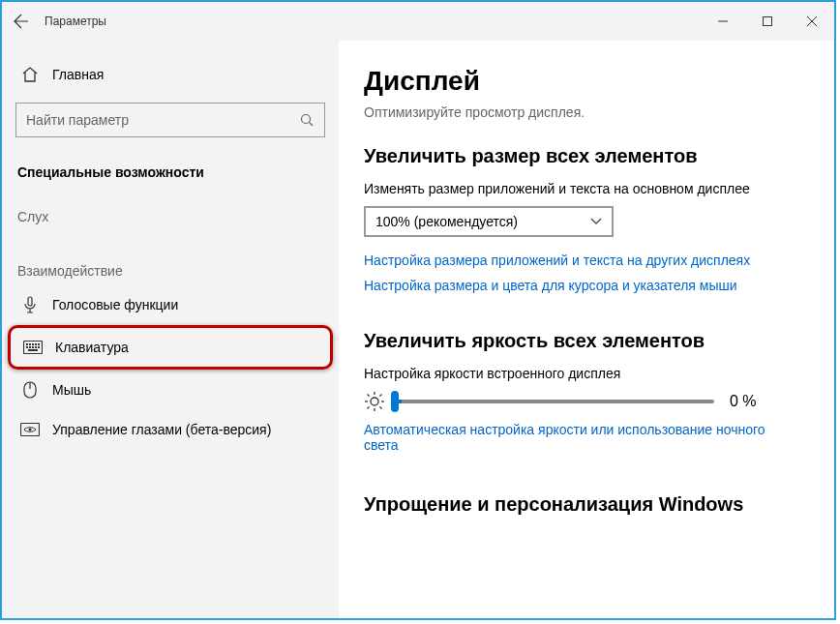 This screenshot has width=840, height=624. What do you see at coordinates (589, 112) in the screenshot?
I see `page-subtitle: Оптимизируйте просмотр дисплея.` at bounding box center [589, 112].